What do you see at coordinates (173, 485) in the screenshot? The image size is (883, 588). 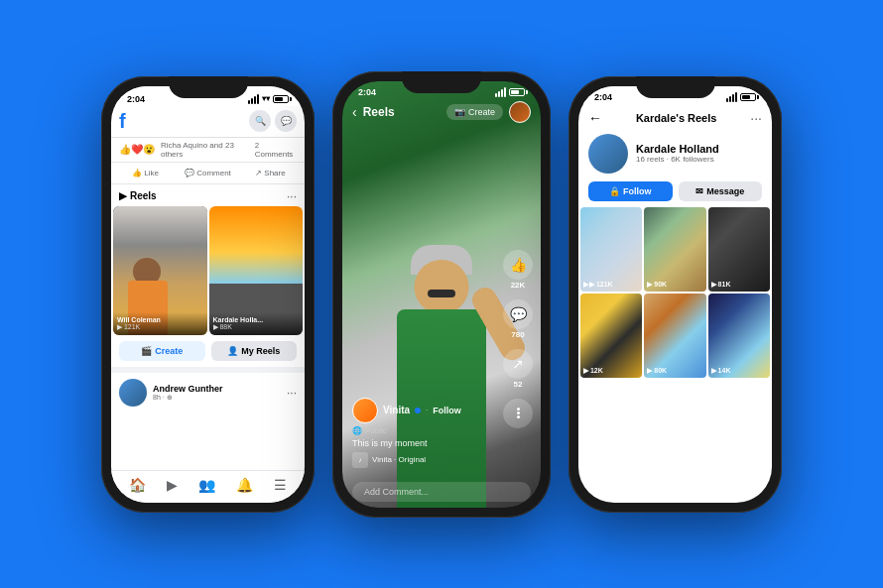 I see `nav-video: ▶` at bounding box center [173, 485].